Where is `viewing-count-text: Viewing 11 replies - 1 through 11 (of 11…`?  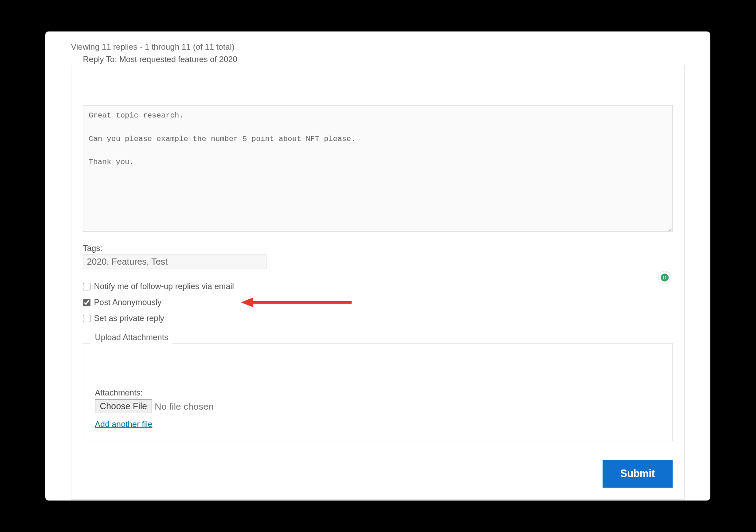 viewing-count-text: Viewing 11 replies - 1 through 11 (of 11… is located at coordinates (378, 47).